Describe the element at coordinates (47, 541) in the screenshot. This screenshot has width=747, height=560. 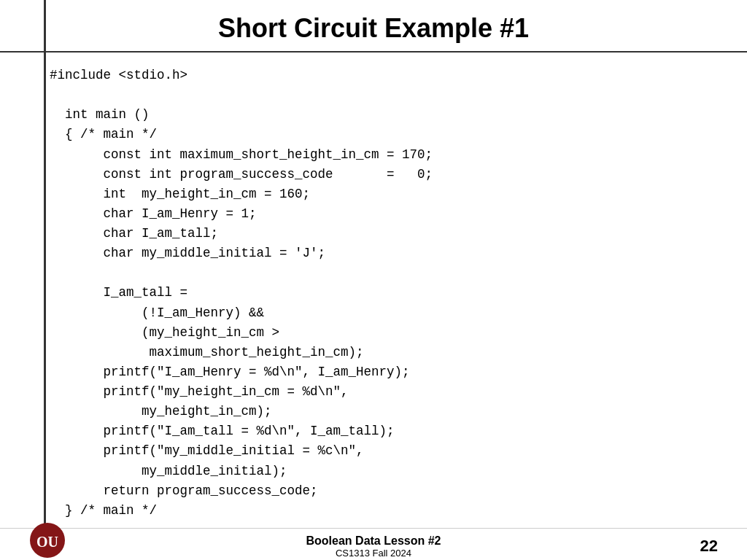
I see `svg-text: OU` at that location.